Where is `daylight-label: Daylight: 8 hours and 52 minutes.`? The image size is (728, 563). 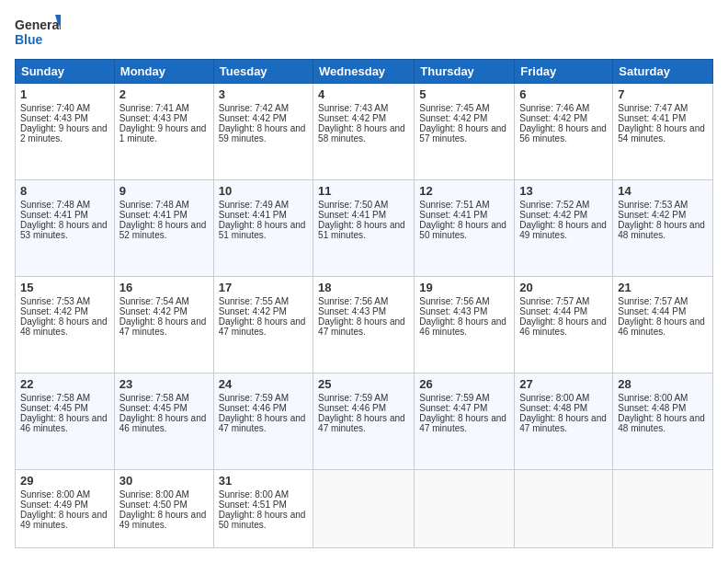
daylight-label: Daylight: 8 hours and 52 minutes. is located at coordinates (164, 230).